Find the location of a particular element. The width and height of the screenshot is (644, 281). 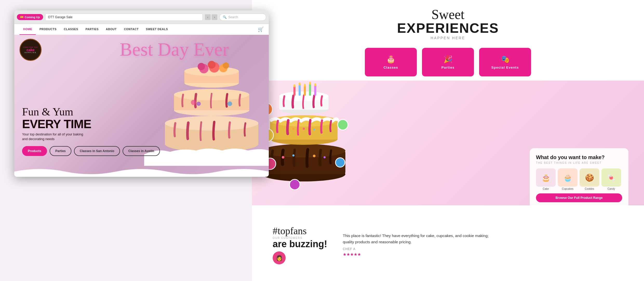

cupcakes-product: 🧁 Cupcakes is located at coordinates (568, 179).